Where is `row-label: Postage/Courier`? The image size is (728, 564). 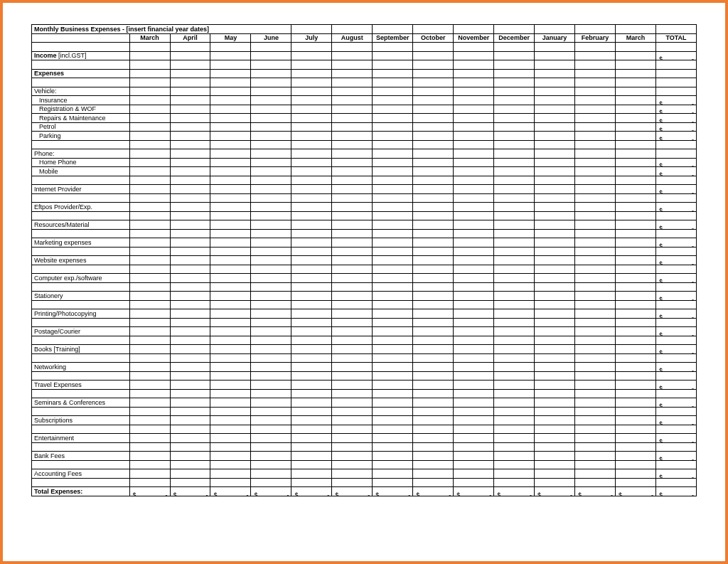
row-label: Postage/Courier is located at coordinates (81, 331).